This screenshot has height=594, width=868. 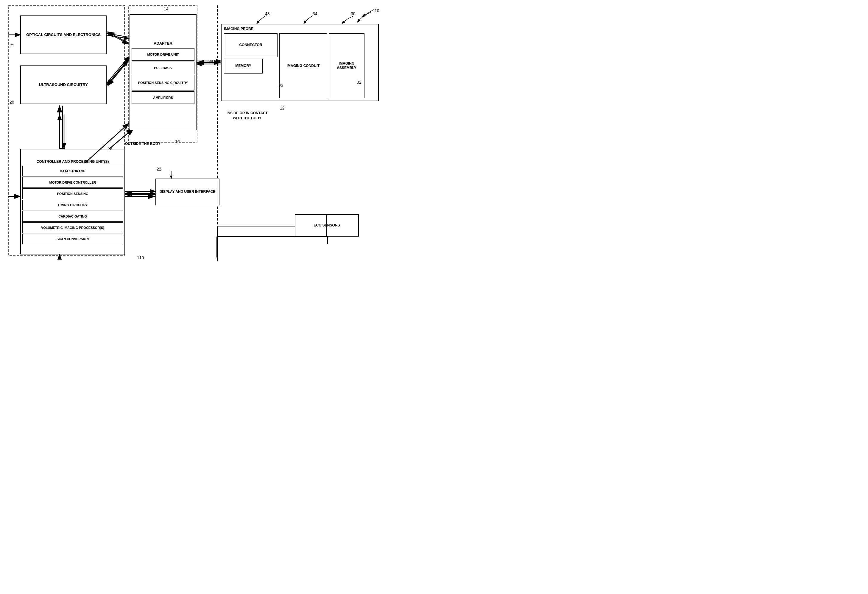 What do you see at coordinates (72, 162) in the screenshot?
I see `controller-title: CONTROLLER AND PROCESSING UNIT(S)` at bounding box center [72, 162].